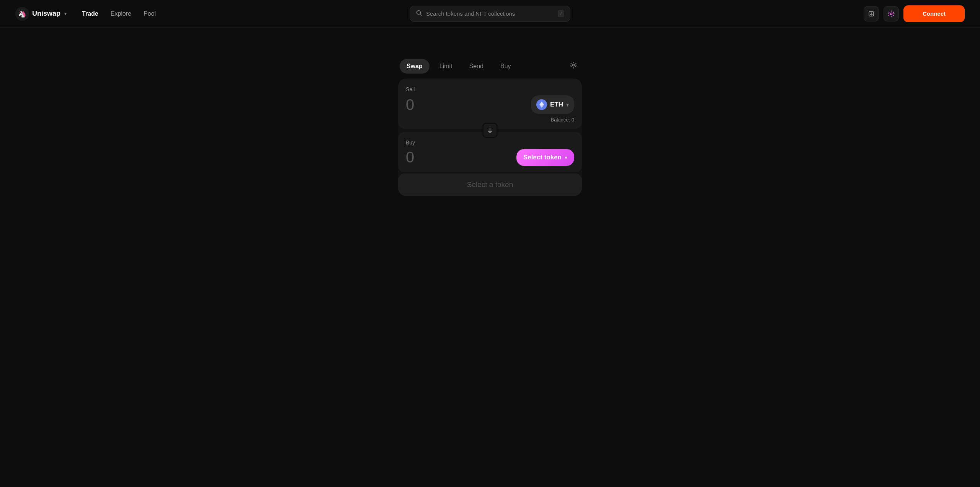 The image size is (980, 487). What do you see at coordinates (567, 105) in the screenshot?
I see `eth-chevron-icon: ▾` at bounding box center [567, 105].